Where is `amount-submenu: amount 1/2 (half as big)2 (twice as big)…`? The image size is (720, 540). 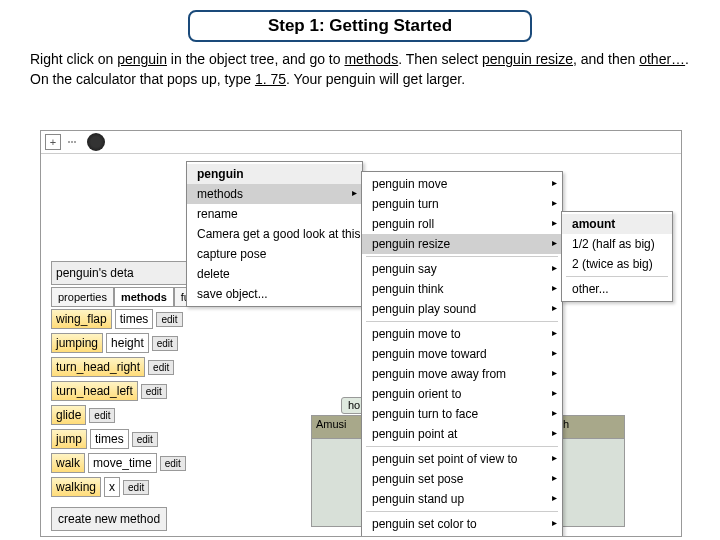
amount-submenu: amount 1/2 (half as big)2 (twice as big)… is located at coordinates (617, 256).